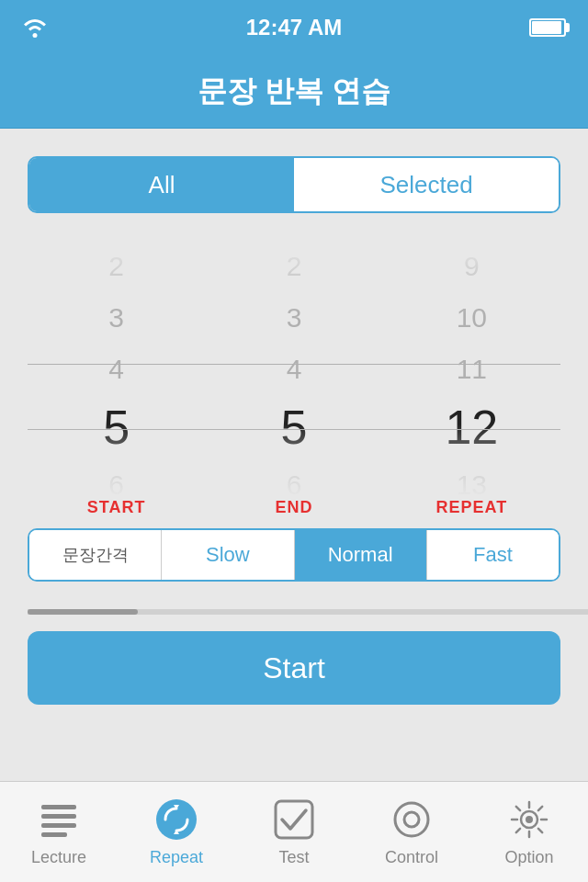  Describe the element at coordinates (294, 831) in the screenshot. I see `tab-bar: Lecture Repeat Test` at that location.